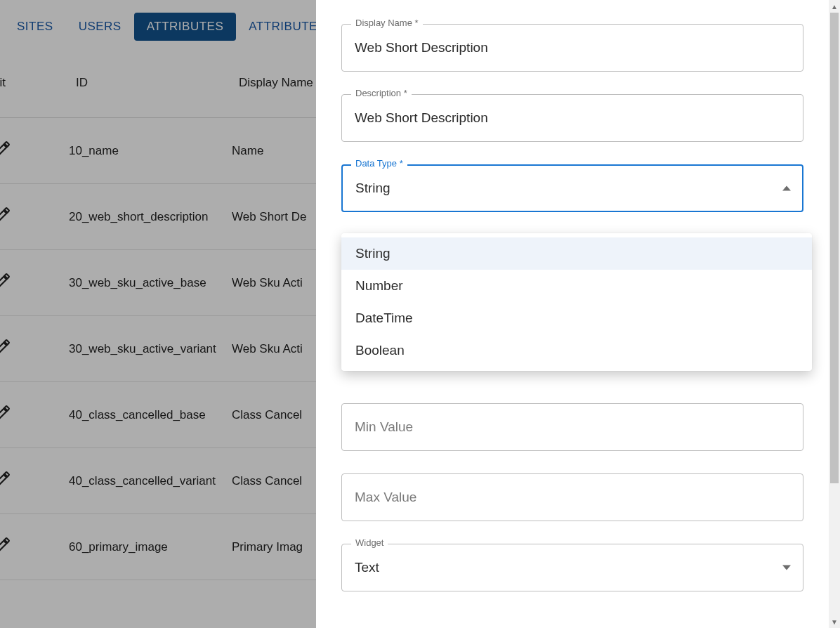 The height and width of the screenshot is (628, 840). Describe the element at coordinates (834, 6) in the screenshot. I see `scrollbar-up-arrow-icon: ▲` at that location.